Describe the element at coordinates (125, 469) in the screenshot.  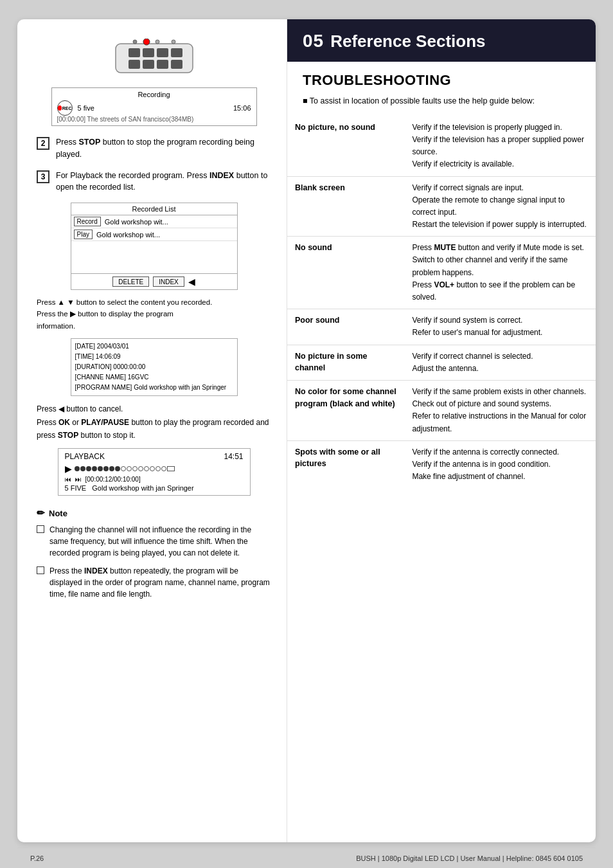
I see `progress-dots` at that location.